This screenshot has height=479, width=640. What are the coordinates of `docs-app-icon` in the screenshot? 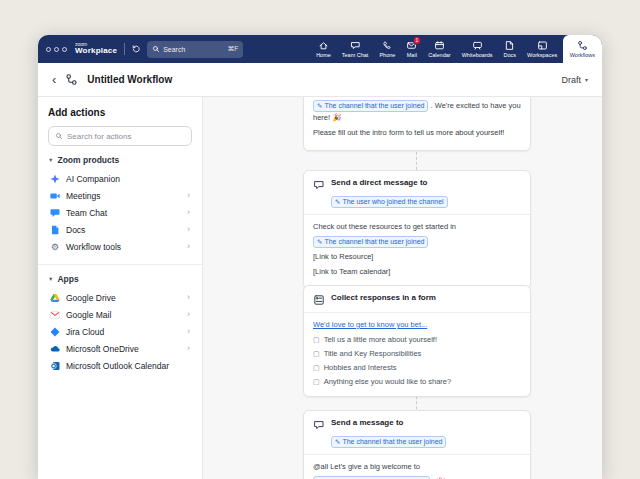 It's located at (55, 230).